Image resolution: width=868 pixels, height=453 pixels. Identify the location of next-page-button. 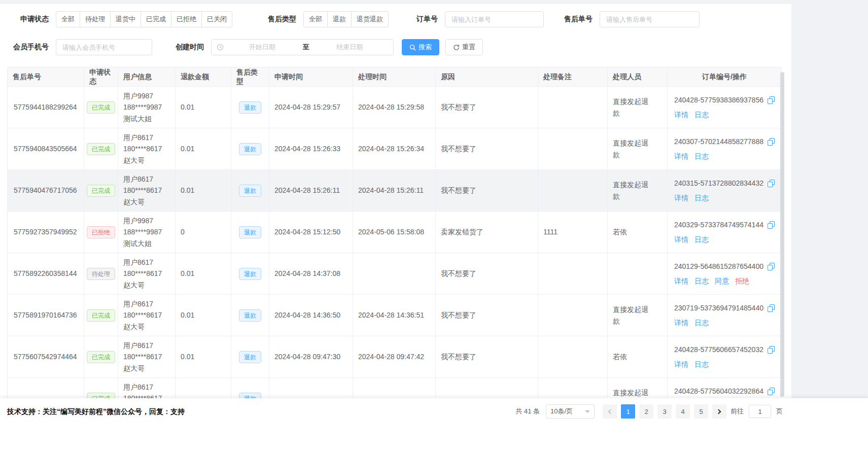
(719, 411).